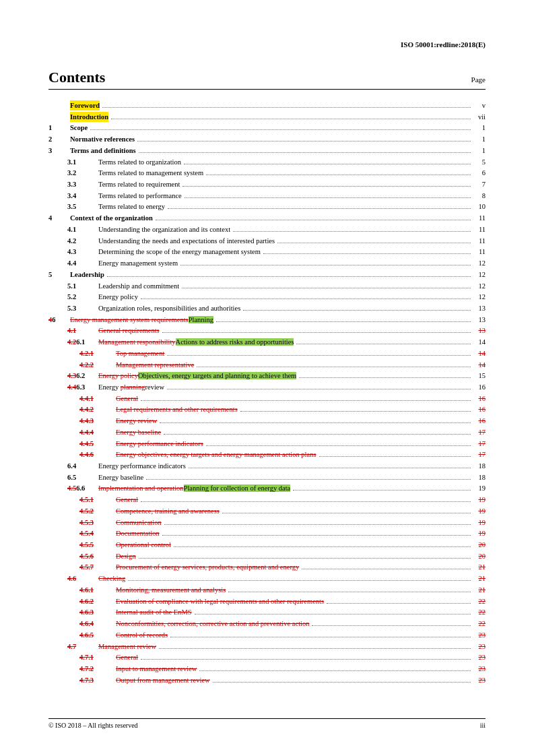 This screenshot has width=534, height=756. I want to click on toc-num: 4.3, so click(80, 252).